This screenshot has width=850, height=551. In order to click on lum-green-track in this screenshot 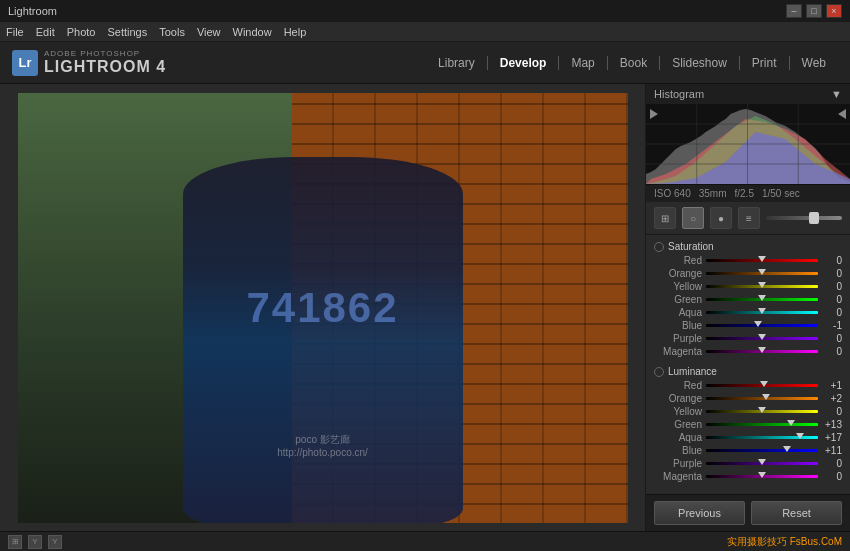, I will do `click(762, 424)`.